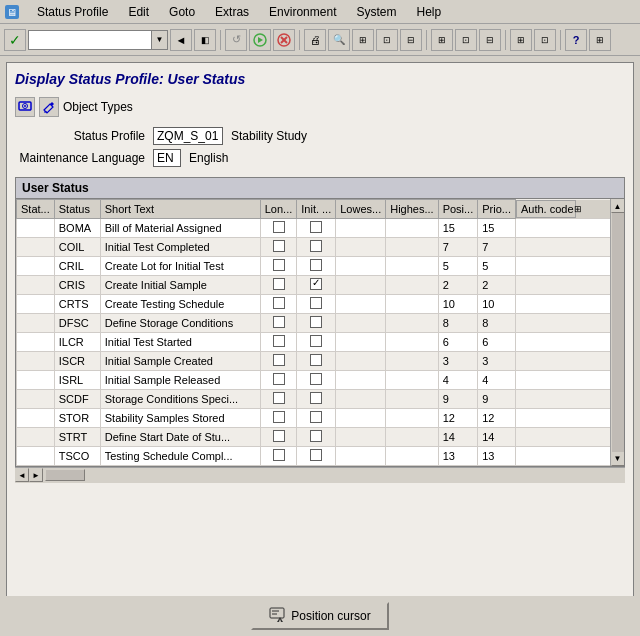 The height and width of the screenshot is (636, 640). I want to click on hscroll-thumb, so click(65, 475).